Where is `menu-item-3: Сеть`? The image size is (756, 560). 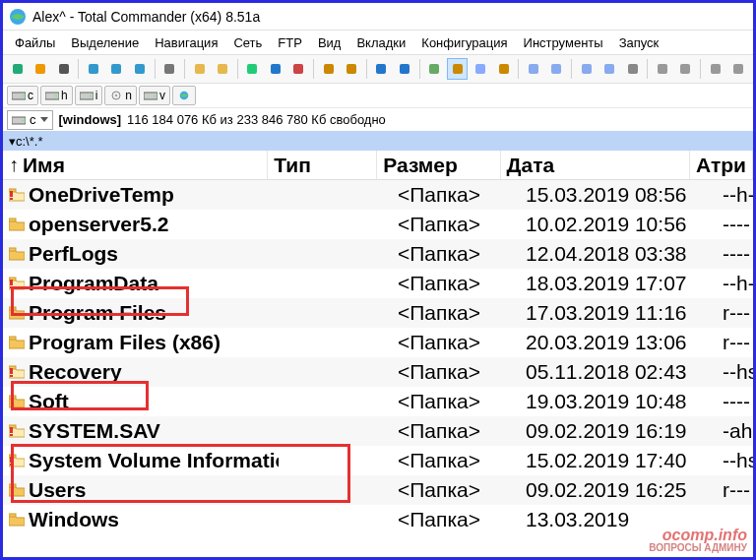 menu-item-3: Сеть is located at coordinates (248, 43).